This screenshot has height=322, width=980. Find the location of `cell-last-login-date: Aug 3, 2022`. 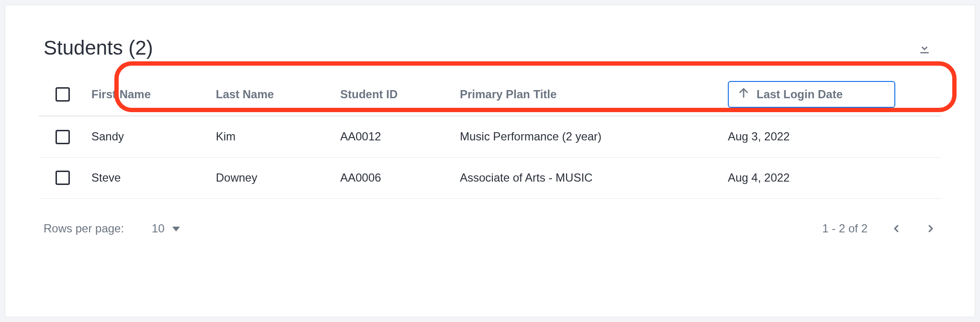

cell-last-login-date: Aug 3, 2022 is located at coordinates (832, 137).